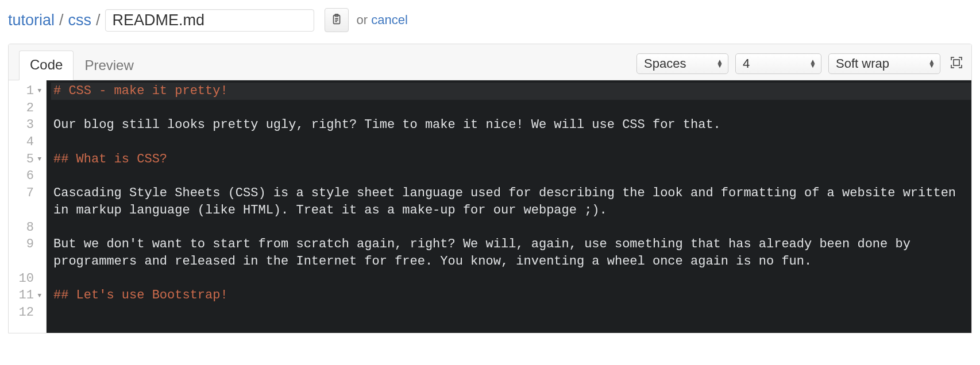 The image size is (980, 365). I want to click on breadcrumb: tutorial / css /, so click(161, 21).